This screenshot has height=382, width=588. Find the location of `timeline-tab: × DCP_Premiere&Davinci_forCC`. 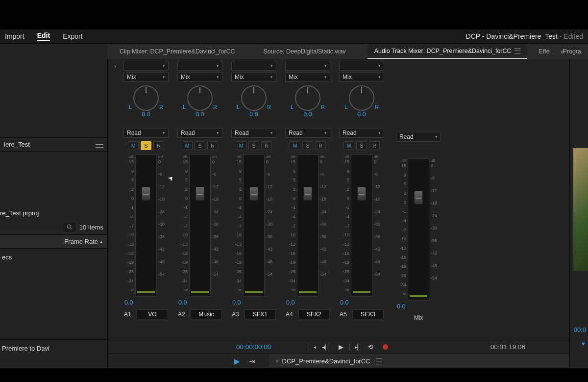

timeline-tab: × DCP_Premiere&Davinci_forCC is located at coordinates (328, 361).